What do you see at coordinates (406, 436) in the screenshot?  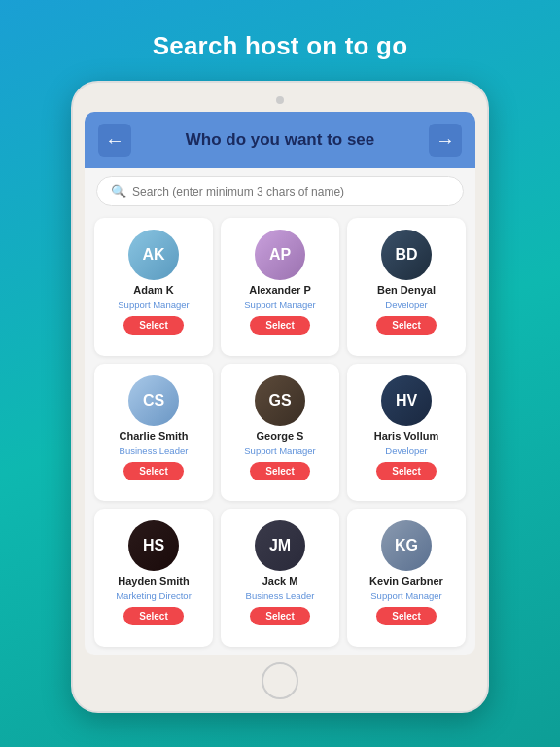 I see `host-name-haris: Haris Vollum` at bounding box center [406, 436].